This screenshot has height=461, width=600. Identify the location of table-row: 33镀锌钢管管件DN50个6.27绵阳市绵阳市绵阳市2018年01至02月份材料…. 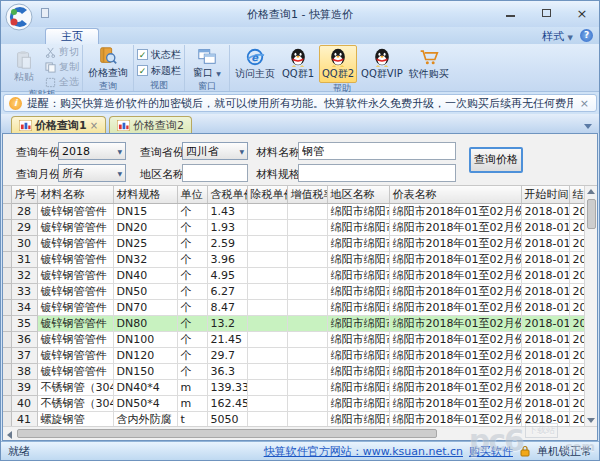
(294, 291).